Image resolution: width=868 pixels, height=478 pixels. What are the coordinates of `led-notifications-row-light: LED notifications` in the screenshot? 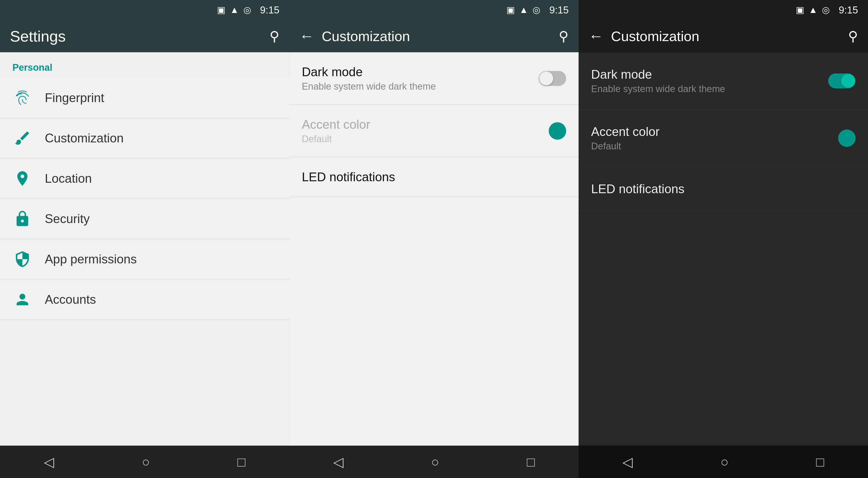 It's located at (434, 177).